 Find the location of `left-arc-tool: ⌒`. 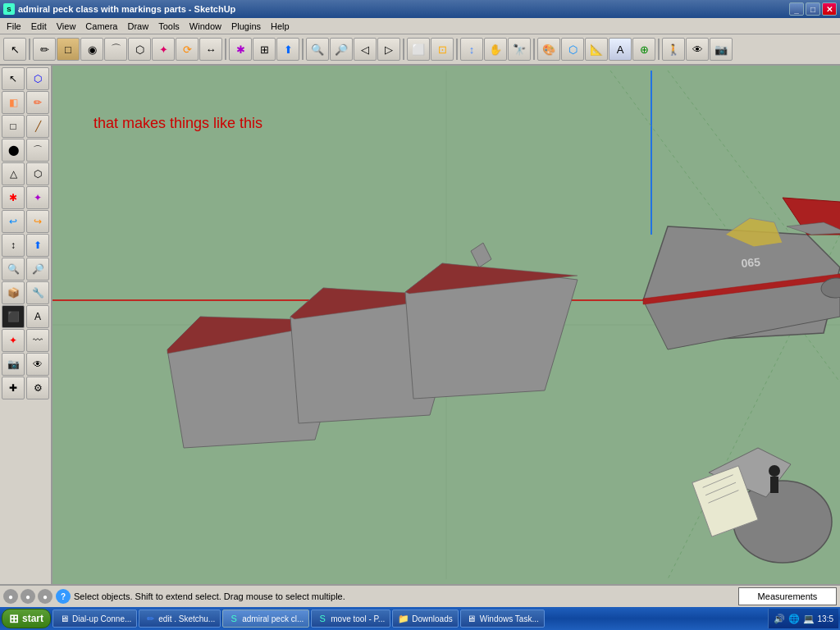

left-arc-tool: ⌒ is located at coordinates (38, 150).